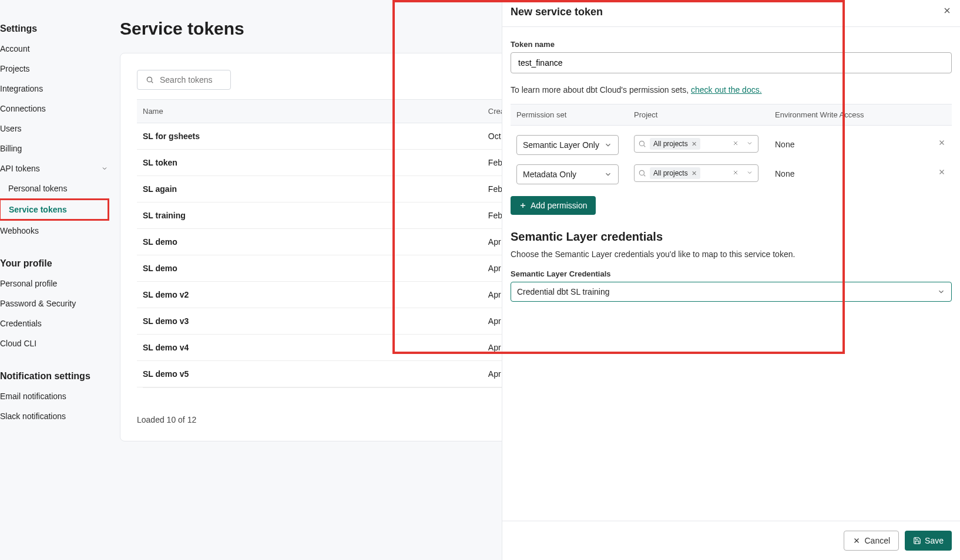 Image resolution: width=960 pixels, height=560 pixels. Describe the element at coordinates (731, 237) in the screenshot. I see `sl-credentials-heading: Semantic Layer credentials` at that location.